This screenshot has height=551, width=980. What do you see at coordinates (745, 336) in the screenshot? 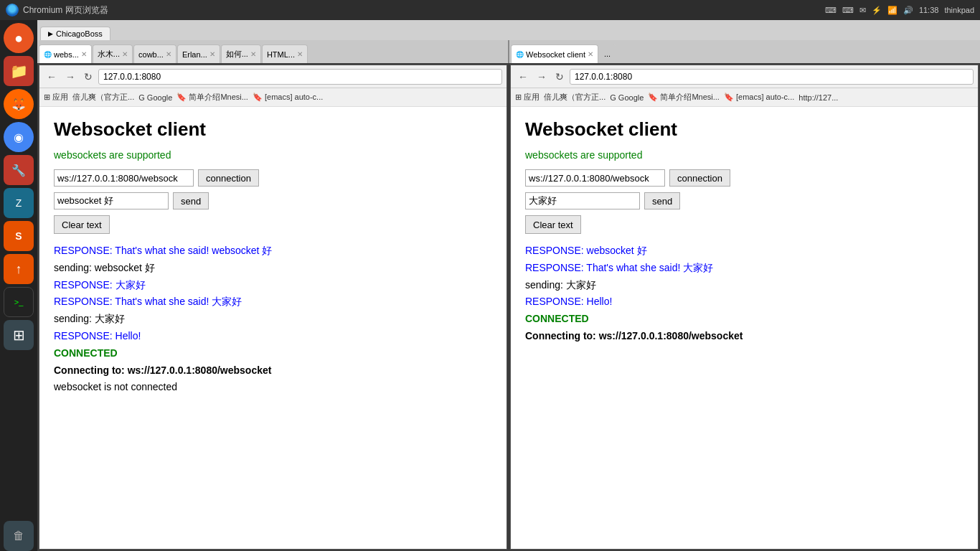
I see `right-log-6: Connecting to: ws://127.0.0.1:8080/webso…` at bounding box center [745, 336].